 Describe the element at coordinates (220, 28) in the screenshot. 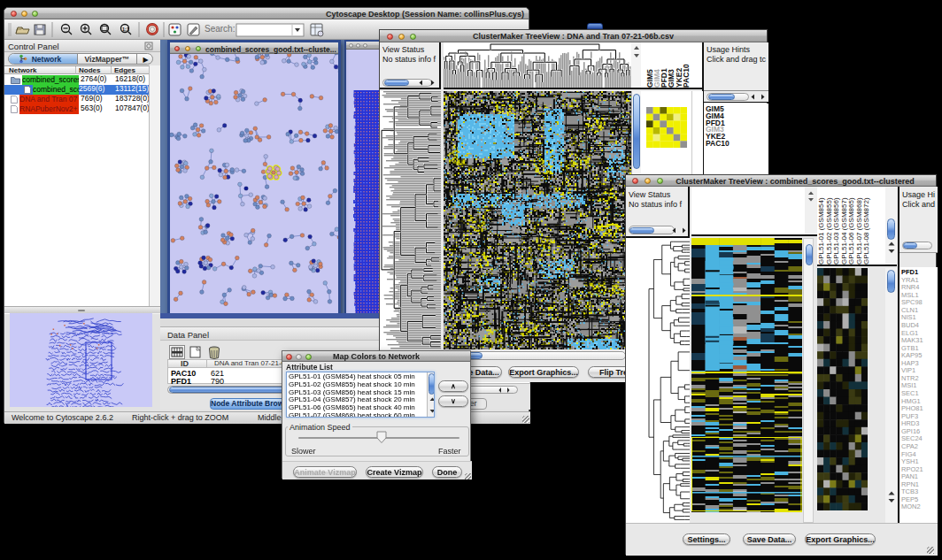

I see `svg-text: Search:` at that location.